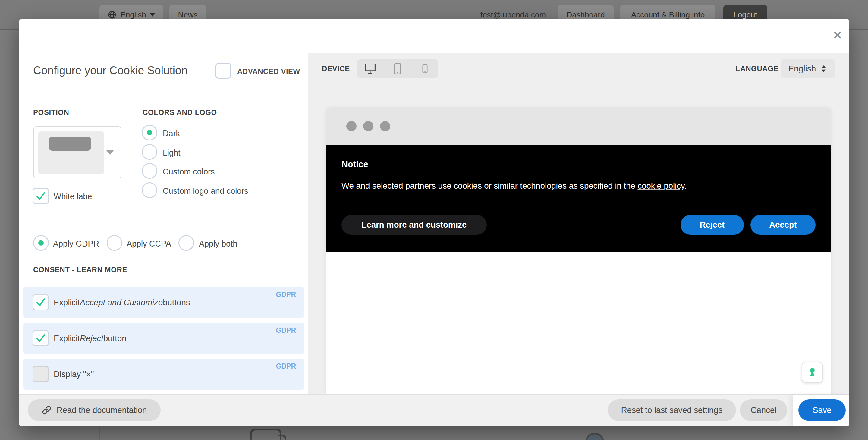 Image resolution: width=868 pixels, height=440 pixels. Describe the element at coordinates (189, 172) in the screenshot. I see `radio-custom-colors-label: Custom colors` at that location.